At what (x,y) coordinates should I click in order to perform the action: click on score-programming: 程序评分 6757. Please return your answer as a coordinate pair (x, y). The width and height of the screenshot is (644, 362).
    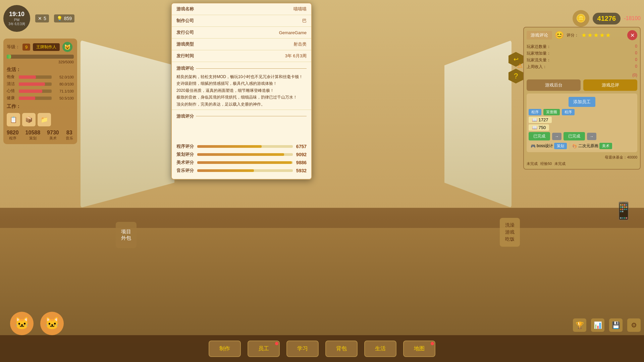
    Looking at the image, I should click on (241, 146).